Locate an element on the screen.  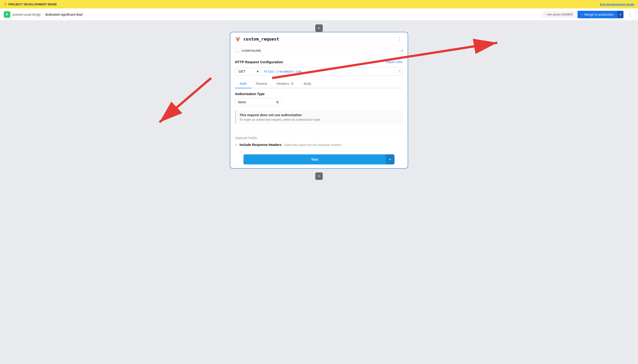
branch-icon: ⑂ is located at coordinates (546, 14).